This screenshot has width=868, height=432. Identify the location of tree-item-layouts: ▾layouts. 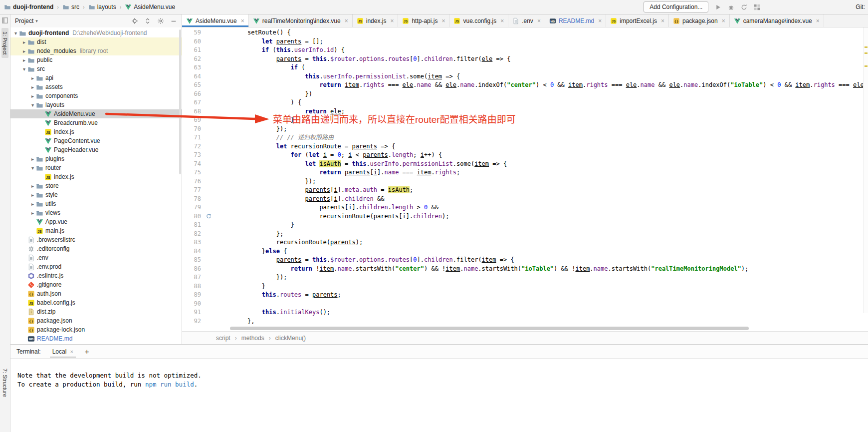
(96, 105).